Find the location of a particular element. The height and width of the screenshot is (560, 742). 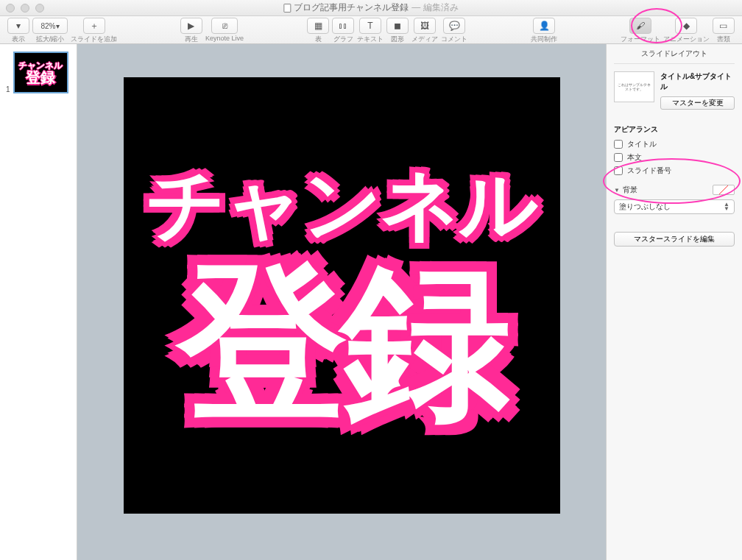

thumb-line2: 登録 is located at coordinates (40, 77).